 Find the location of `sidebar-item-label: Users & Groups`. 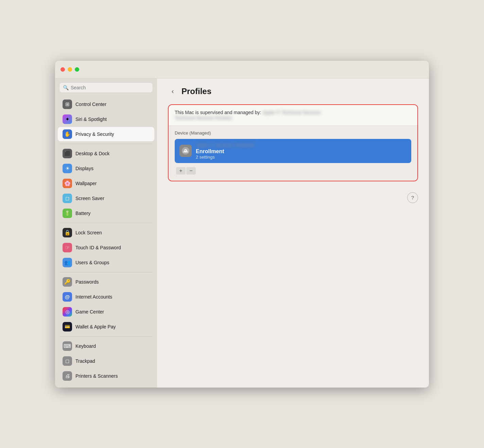

sidebar-item-label: Users & Groups is located at coordinates (92, 263).